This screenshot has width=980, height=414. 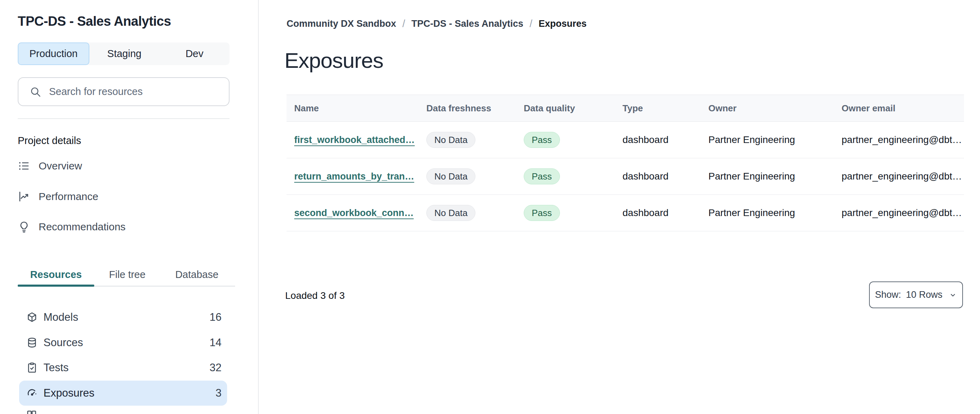 What do you see at coordinates (63, 342) in the screenshot?
I see `resource-label: Sources` at bounding box center [63, 342].